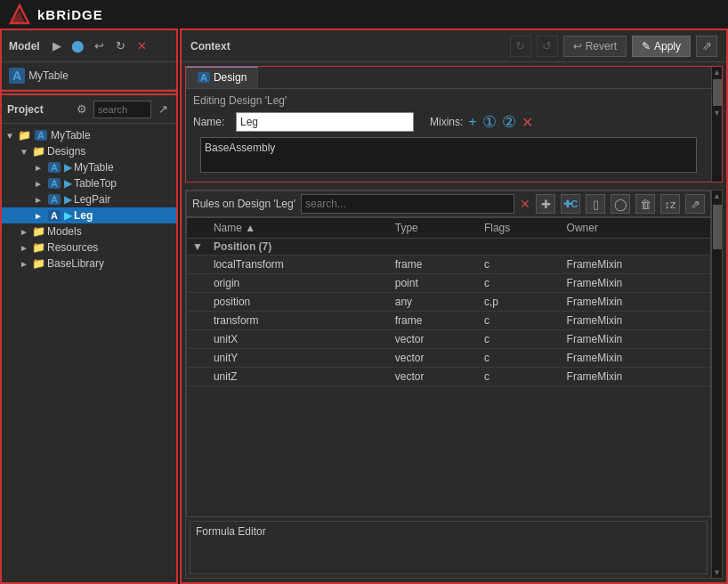  What do you see at coordinates (25, 46) in the screenshot?
I see `model-label: Model` at bounding box center [25, 46].